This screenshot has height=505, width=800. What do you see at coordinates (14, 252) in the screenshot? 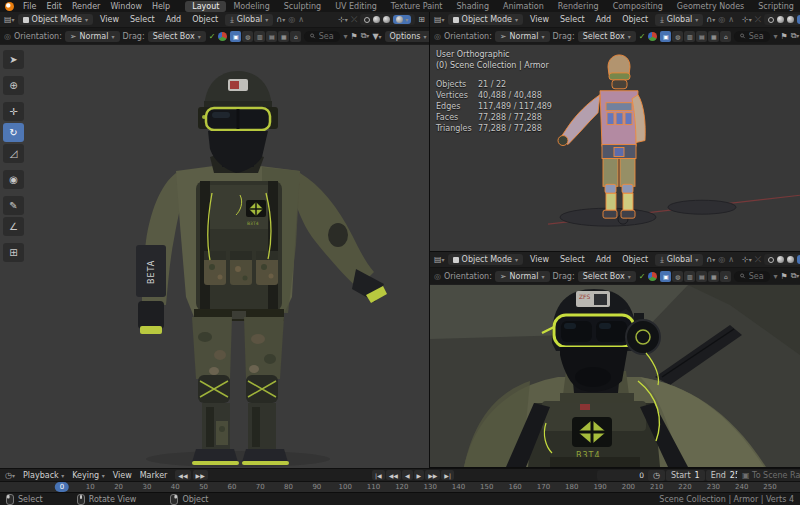
I see `add-cube-tool-icon: ⊞` at bounding box center [14, 252].